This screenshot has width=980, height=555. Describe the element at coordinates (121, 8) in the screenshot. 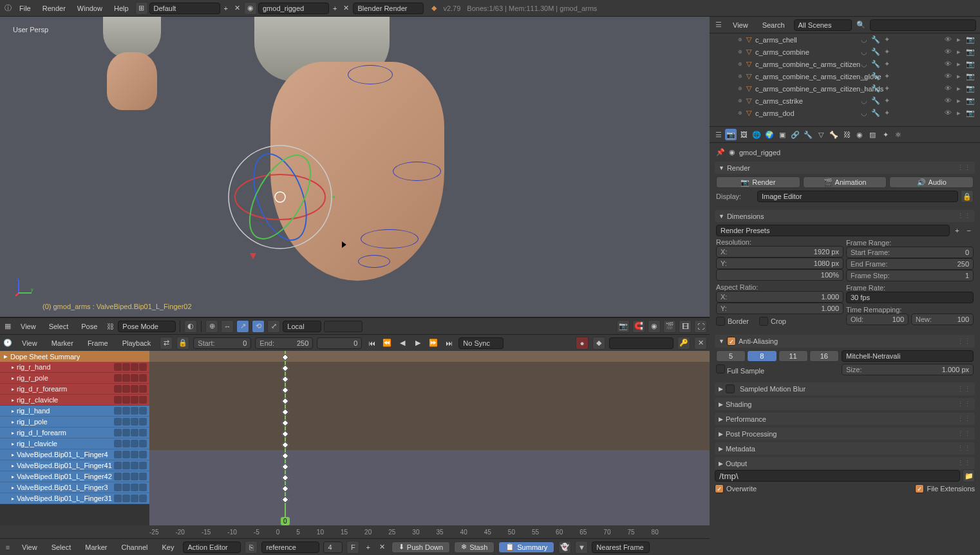

I see `menu-help: Help` at that location.